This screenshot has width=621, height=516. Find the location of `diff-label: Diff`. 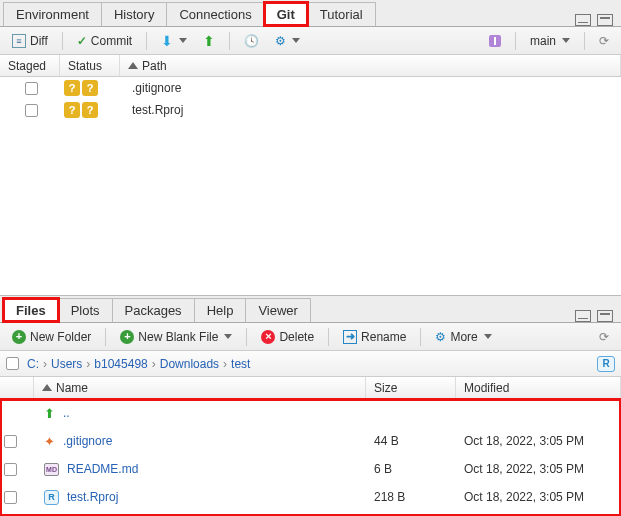

diff-label: Diff is located at coordinates (39, 41).